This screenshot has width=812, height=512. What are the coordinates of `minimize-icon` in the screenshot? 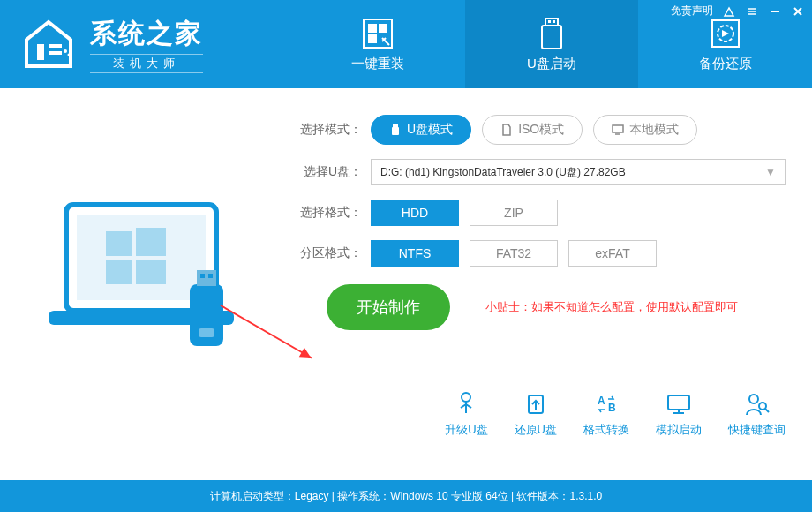 It's located at (775, 11).